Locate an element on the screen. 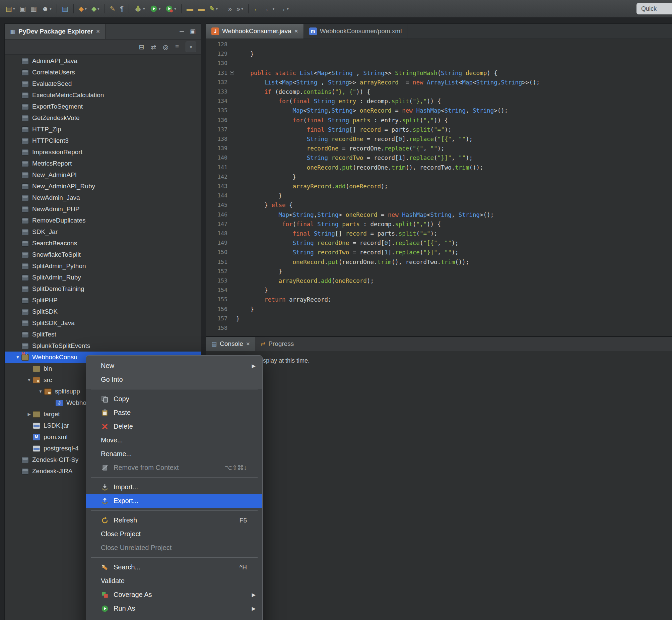 Image resolution: width=672 pixels, height=620 pixels. tree-item-searchbeacons: SearchBeacons is located at coordinates (103, 243).